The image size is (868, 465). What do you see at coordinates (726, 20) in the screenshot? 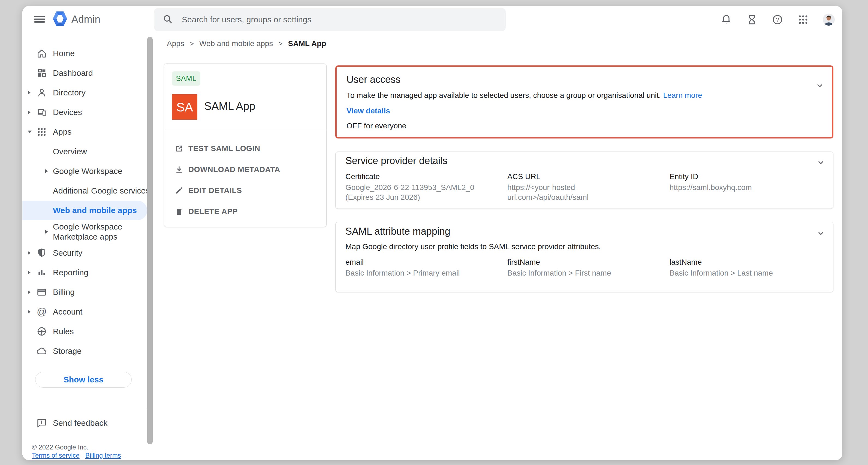
I see `notifications-bell-icon` at bounding box center [726, 20].